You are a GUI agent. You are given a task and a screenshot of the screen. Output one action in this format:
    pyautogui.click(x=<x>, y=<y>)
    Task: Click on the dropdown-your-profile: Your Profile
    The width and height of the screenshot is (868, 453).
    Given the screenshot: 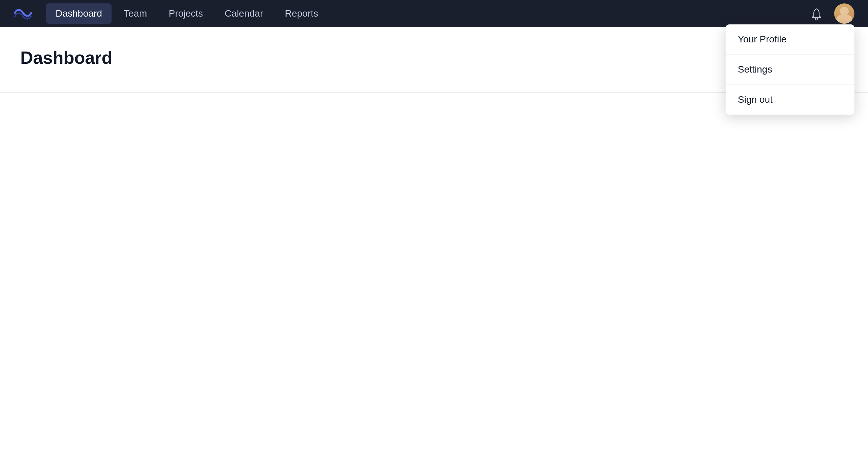 What is the action you would take?
    pyautogui.click(x=790, y=39)
    